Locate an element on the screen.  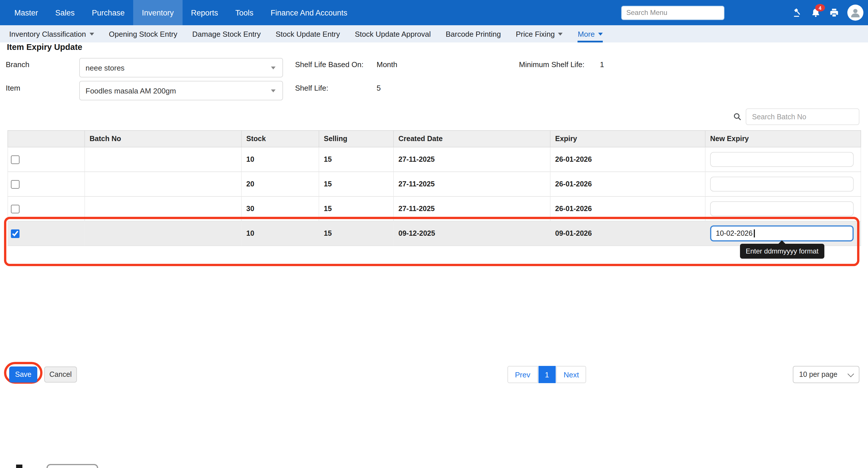
bell-icon: 4 is located at coordinates (816, 13).